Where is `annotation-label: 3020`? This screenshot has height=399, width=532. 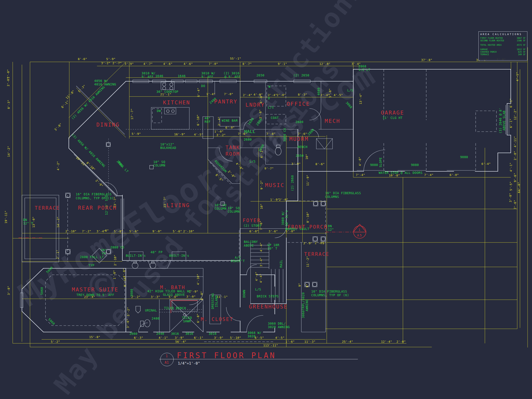 annotation-label: 3020 is located at coordinates (252, 336).